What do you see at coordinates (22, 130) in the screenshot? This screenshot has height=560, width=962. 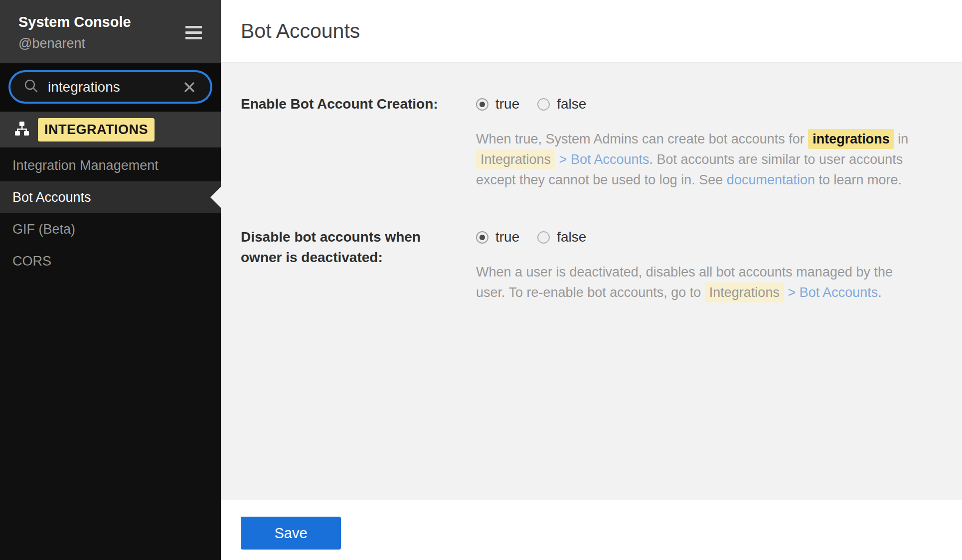 I see `sitemap-icon` at bounding box center [22, 130].